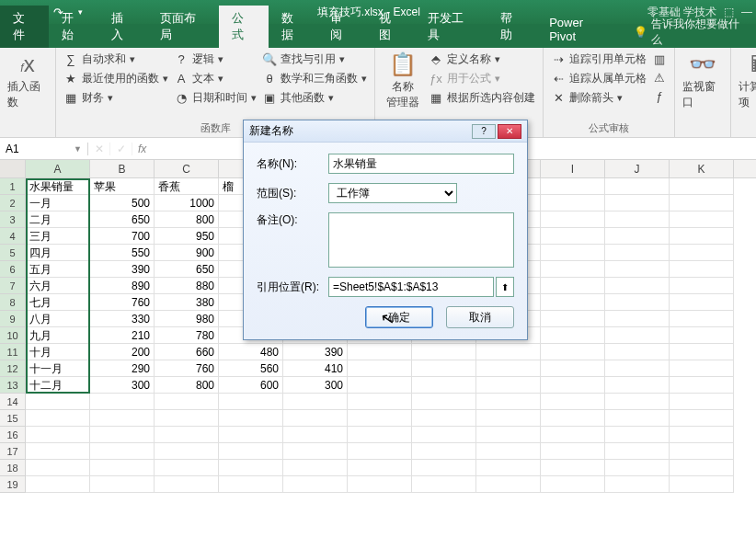 The image size is (756, 537). I want to click on tab-layout: 页面布局, so click(184, 27).